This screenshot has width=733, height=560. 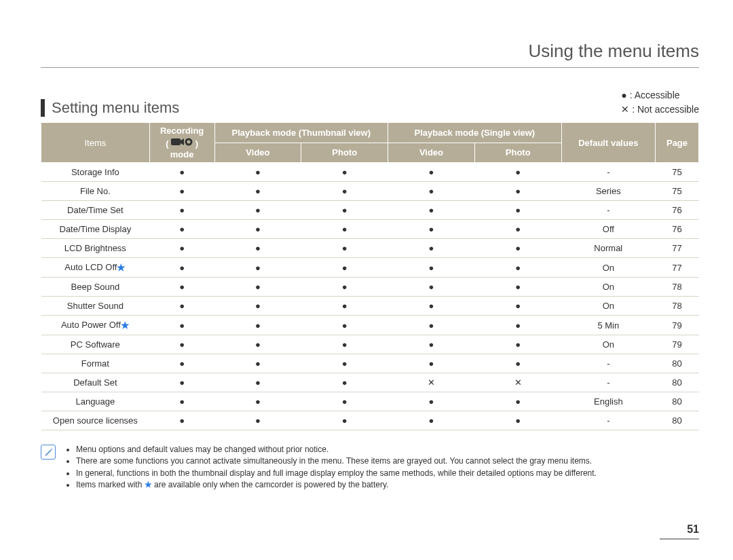 What do you see at coordinates (660, 110) in the screenshot?
I see `legend-not-accessible: ✕ : Not accessible` at bounding box center [660, 110].